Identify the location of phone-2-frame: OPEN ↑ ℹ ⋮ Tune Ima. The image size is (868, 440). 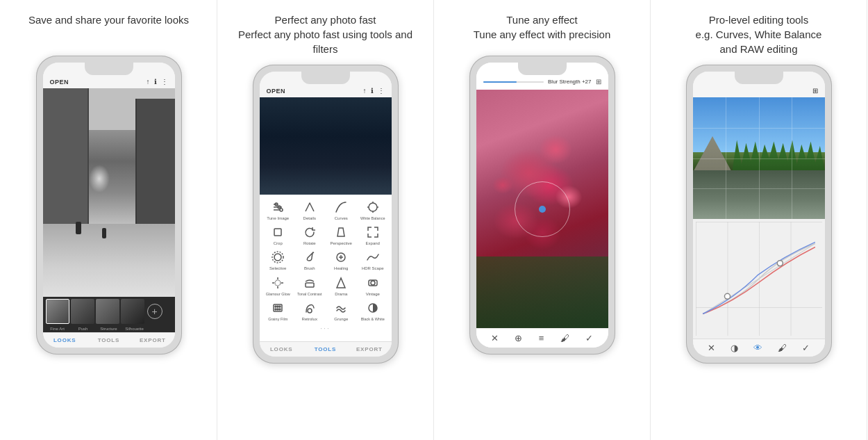
(326, 214).